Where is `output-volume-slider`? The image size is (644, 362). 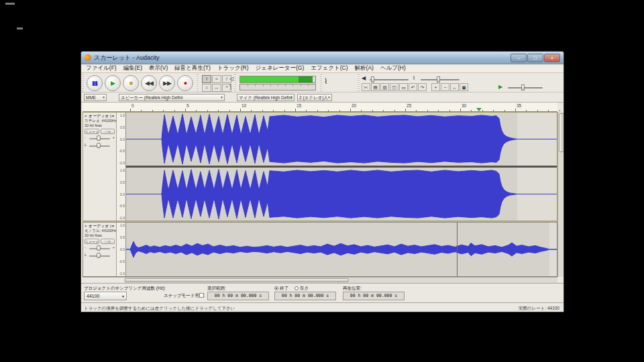
output-volume-slider is located at coordinates (389, 80).